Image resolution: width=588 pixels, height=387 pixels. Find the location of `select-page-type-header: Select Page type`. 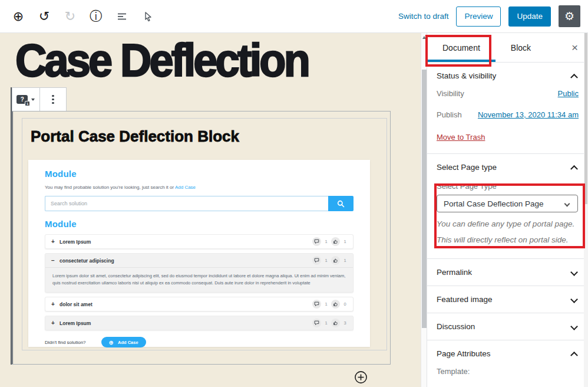

select-page-type-header: Select Page type is located at coordinates (508, 168).